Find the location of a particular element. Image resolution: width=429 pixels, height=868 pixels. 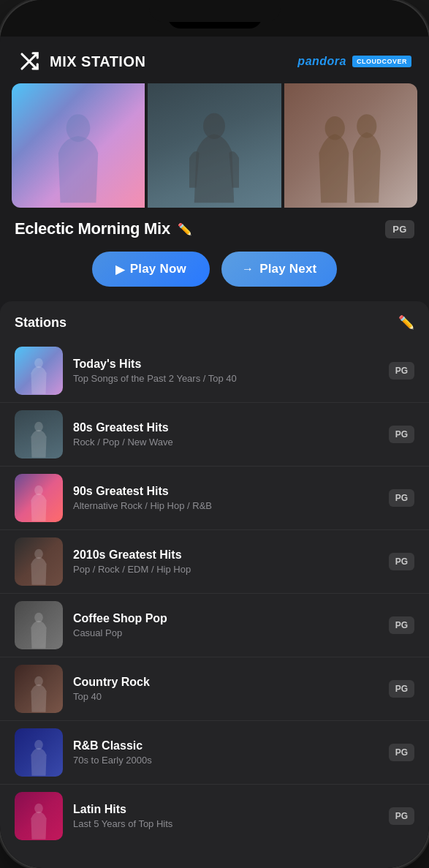

station-pg-badge-5: PG is located at coordinates (402, 689).